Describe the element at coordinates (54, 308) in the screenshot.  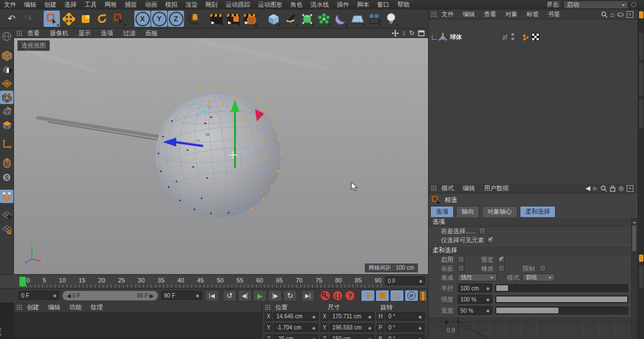
I see `material-menu-item: 编辑` at that location.